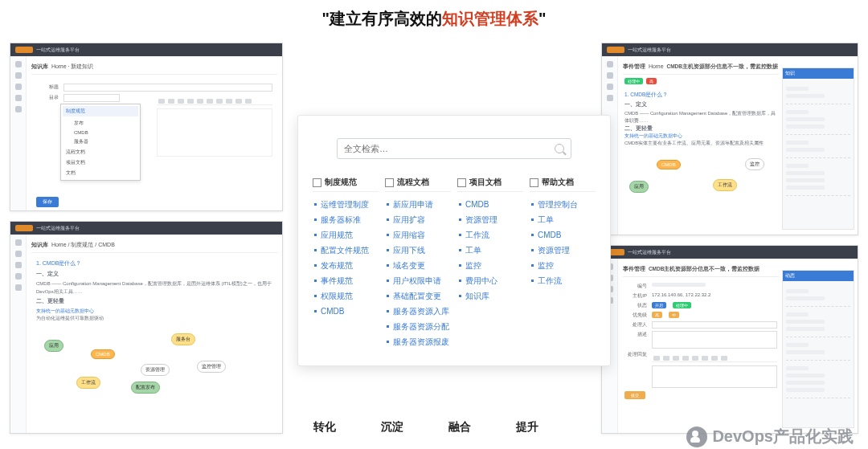 This screenshot has height=449, width=868. I want to click on doc-link: 知识库, so click(490, 296).